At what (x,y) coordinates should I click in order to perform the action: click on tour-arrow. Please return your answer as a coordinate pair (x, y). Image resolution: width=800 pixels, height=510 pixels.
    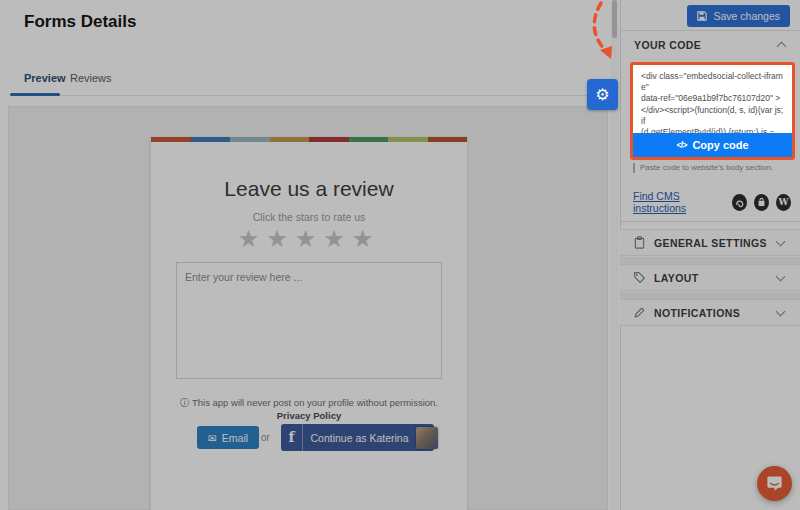
    Looking at the image, I should click on (604, 32).